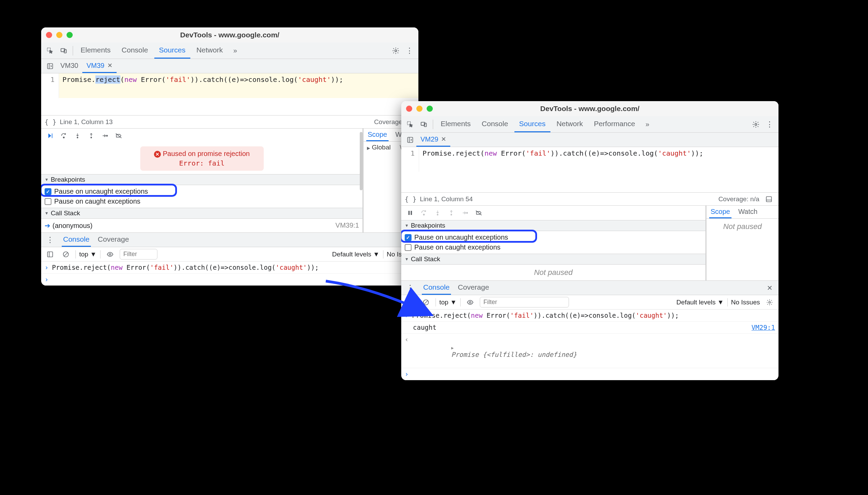 The image size is (868, 495). Describe the element at coordinates (50, 136) in the screenshot. I see `resume-icon` at that location.